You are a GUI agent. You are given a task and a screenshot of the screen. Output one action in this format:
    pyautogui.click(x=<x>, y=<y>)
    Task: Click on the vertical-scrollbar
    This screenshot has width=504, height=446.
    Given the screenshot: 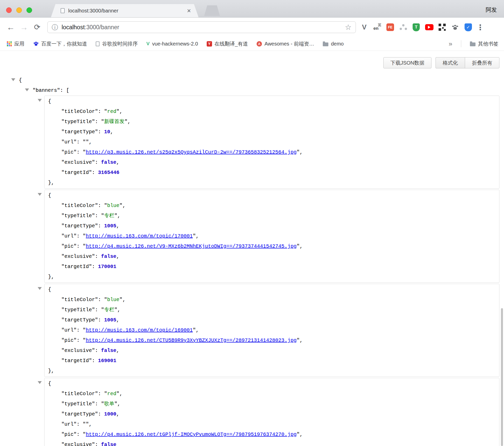 What is the action you would take?
    pyautogui.click(x=502, y=377)
    